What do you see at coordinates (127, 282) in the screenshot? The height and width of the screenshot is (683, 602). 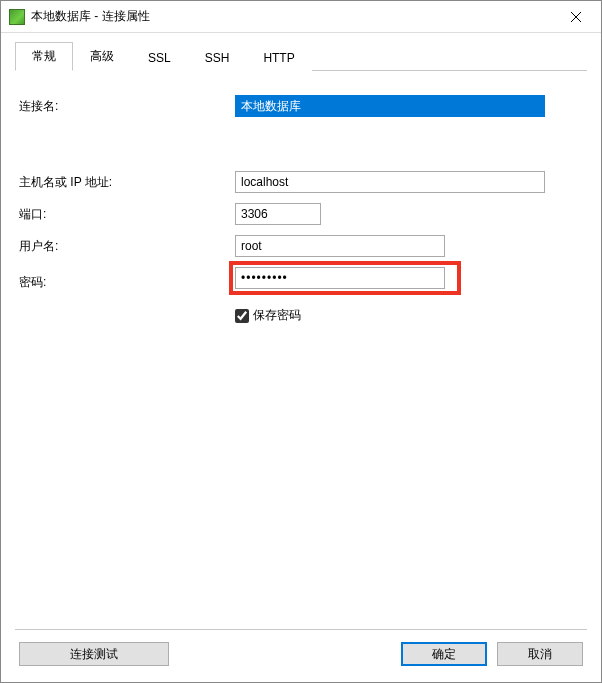 I see `label-password: 密码:` at bounding box center [127, 282].